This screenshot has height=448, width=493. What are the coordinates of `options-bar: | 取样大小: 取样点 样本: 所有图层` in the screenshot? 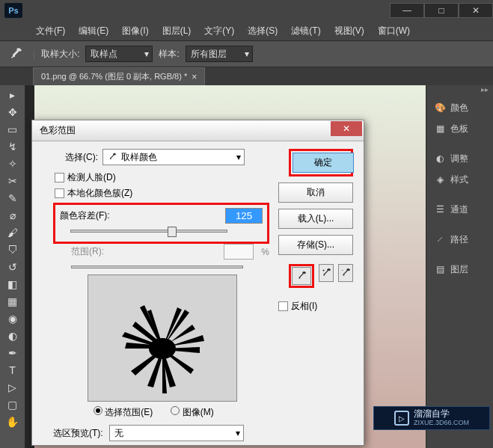 It's located at (247, 54).